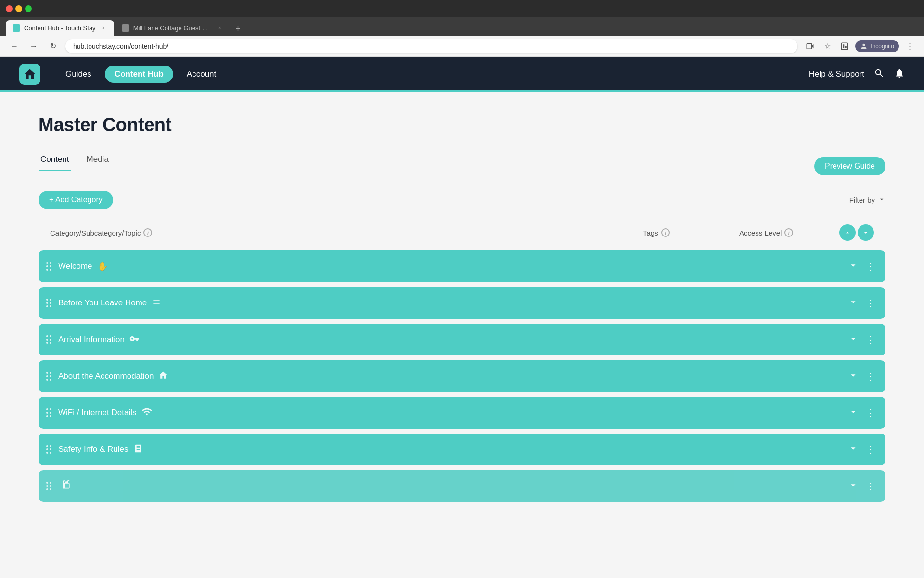  I want to click on row-actions-partial: ⋮, so click(862, 486).